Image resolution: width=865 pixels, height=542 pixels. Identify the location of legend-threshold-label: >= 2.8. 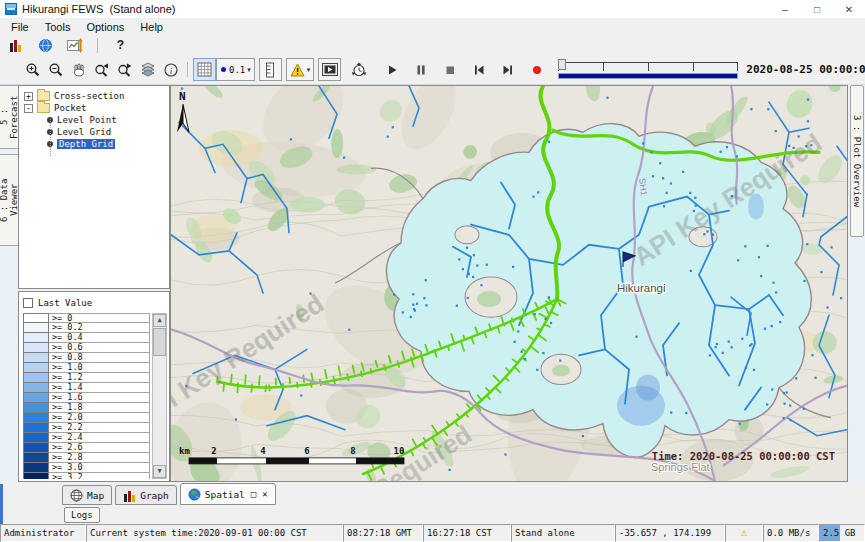
(100, 458).